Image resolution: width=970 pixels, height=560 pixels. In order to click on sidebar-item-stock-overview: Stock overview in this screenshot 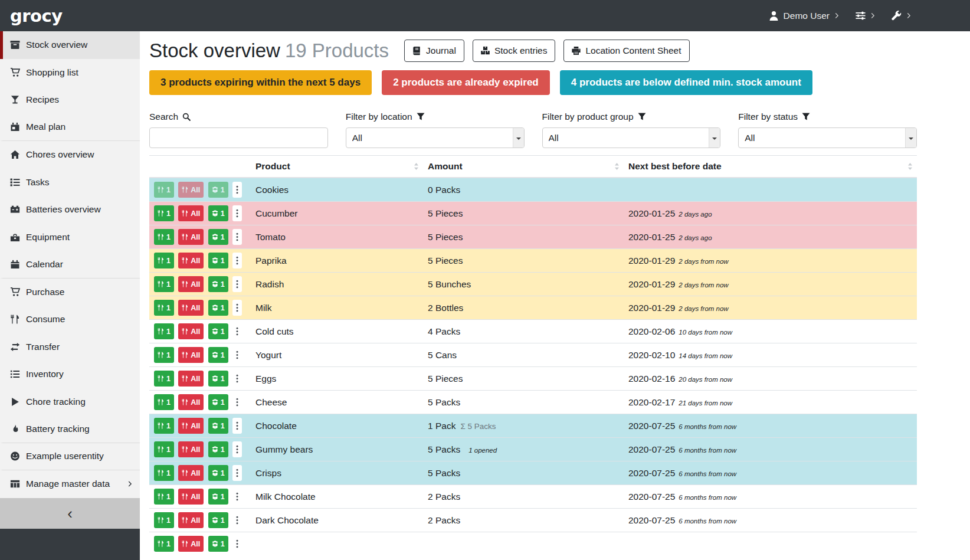, I will do `click(70, 45)`.